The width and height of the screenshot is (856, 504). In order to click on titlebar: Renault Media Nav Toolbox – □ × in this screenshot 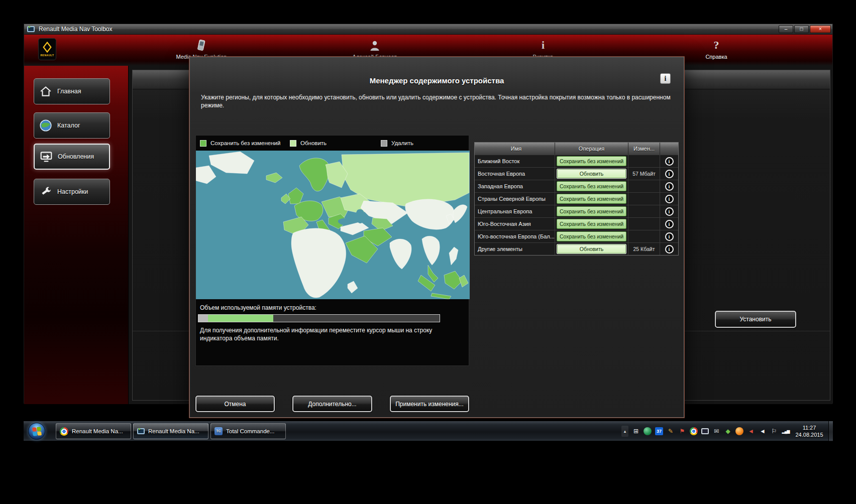, I will do `click(428, 29)`.